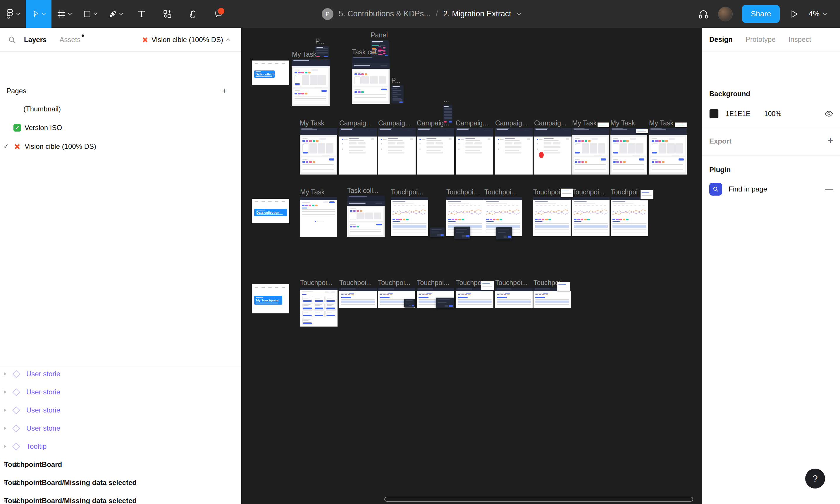  I want to click on user-avatar, so click(726, 14).